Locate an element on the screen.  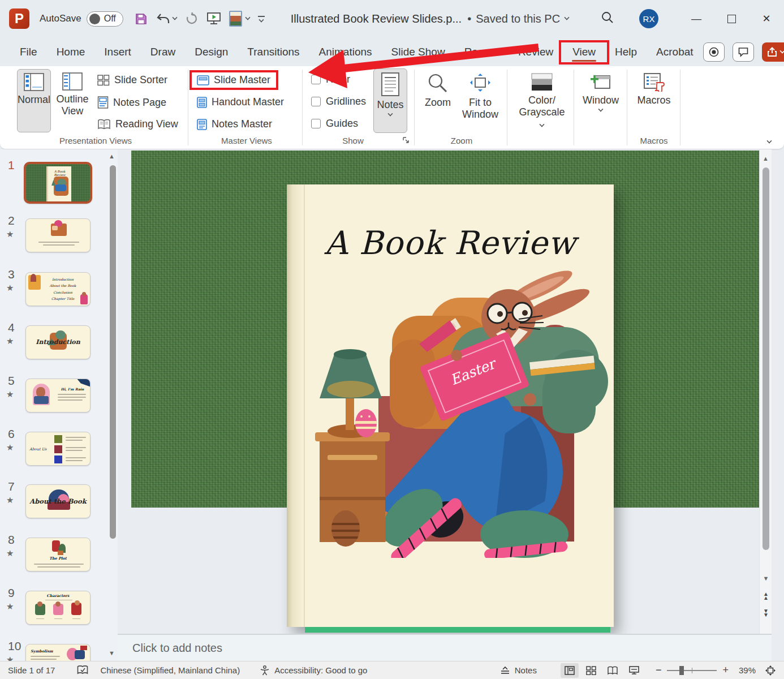
guides-checkbox-row: Guides is located at coordinates (335, 123).